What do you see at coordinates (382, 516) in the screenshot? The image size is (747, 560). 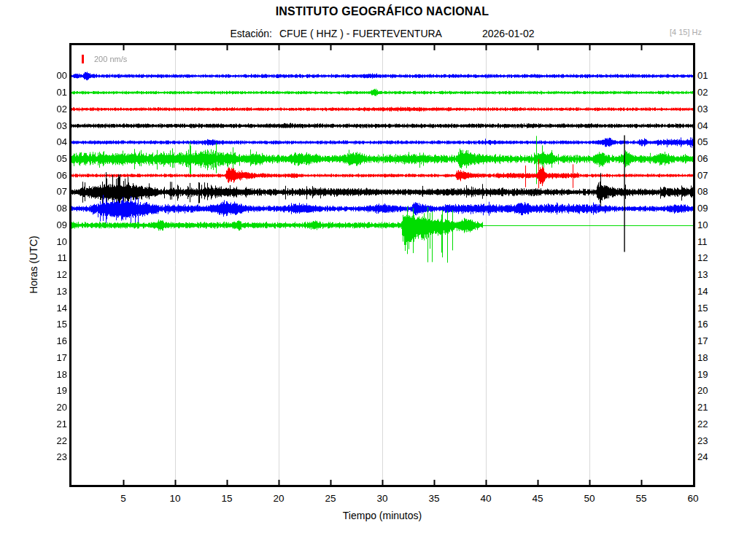 I see `x-axis-title: Tiempo (minutos)` at bounding box center [382, 516].